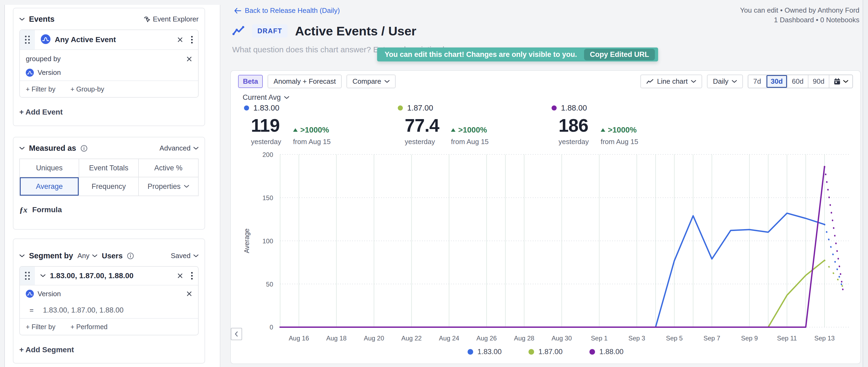 This screenshot has height=367, width=868. Describe the element at coordinates (109, 301) in the screenshot. I see `segment-block: 1.83.00, 1.87.00, 1.88.00 Version = 1.83…` at that location.